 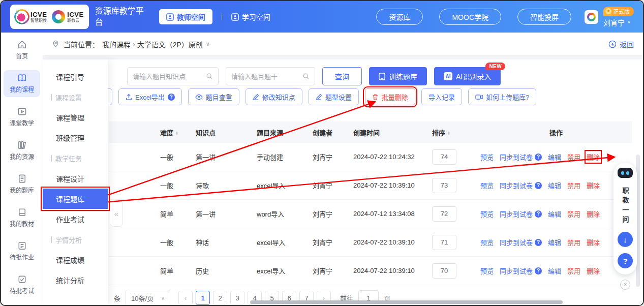 What do you see at coordinates (75, 280) in the screenshot?
I see `menu-item-statistics: 统计分析` at bounding box center [75, 280].